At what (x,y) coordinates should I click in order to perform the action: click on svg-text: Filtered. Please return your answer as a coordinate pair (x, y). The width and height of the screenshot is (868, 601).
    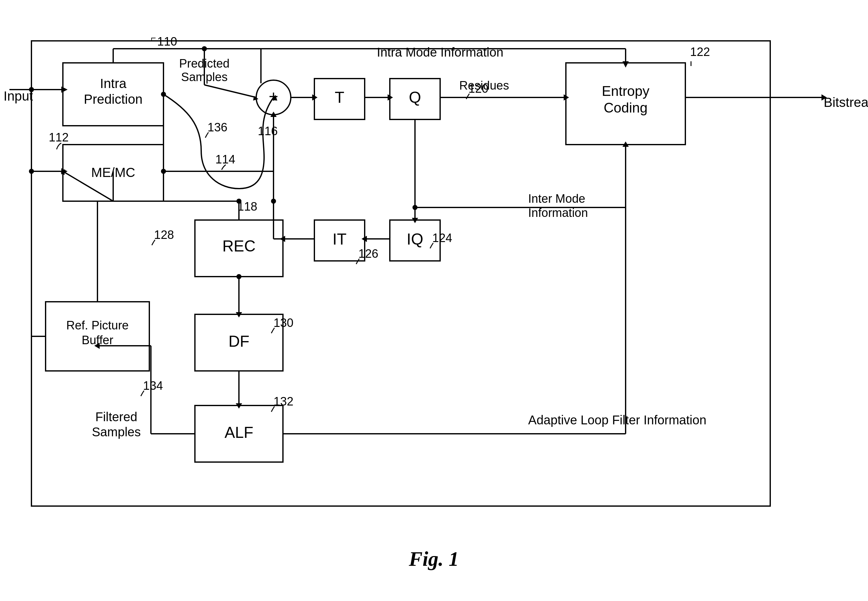
    Looking at the image, I should click on (116, 416).